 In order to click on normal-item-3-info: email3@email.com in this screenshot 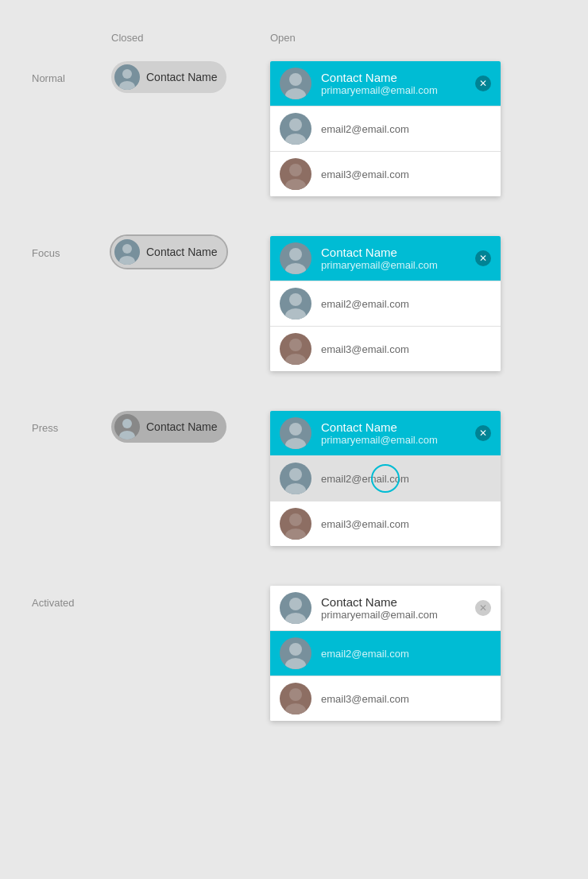, I will do `click(406, 175)`.